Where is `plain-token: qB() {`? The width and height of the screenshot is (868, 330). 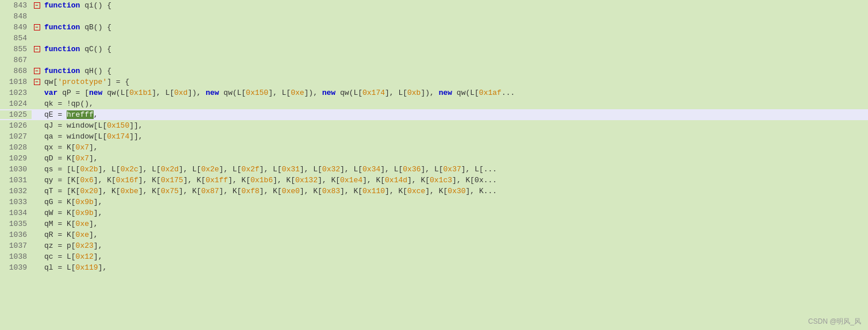 plain-token: qB() { is located at coordinates (95, 28).